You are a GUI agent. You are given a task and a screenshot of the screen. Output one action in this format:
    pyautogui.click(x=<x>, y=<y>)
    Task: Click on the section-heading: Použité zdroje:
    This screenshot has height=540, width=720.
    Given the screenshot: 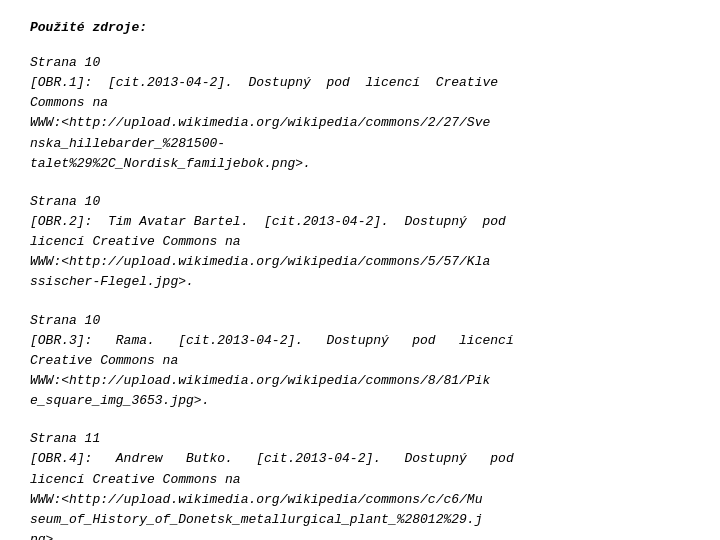 What is the action you would take?
    pyautogui.click(x=360, y=28)
    